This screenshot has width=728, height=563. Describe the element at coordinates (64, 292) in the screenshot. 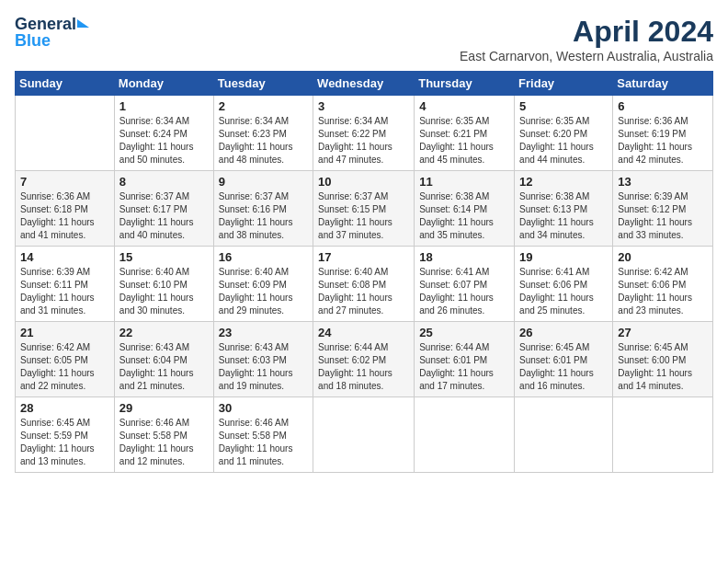

I see `day-detail: Sunrise: 6:39 AMSunset: 6:11 PMDaylight:…` at that location.